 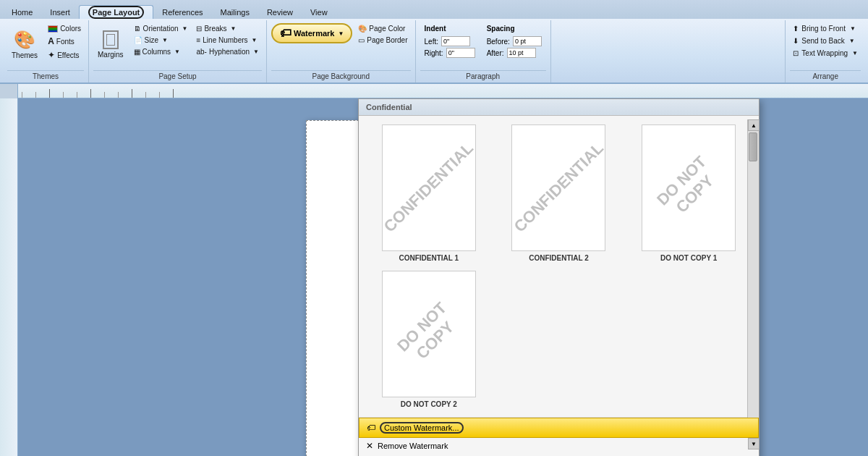 I want to click on scrollbar-track, so click(x=753, y=284).